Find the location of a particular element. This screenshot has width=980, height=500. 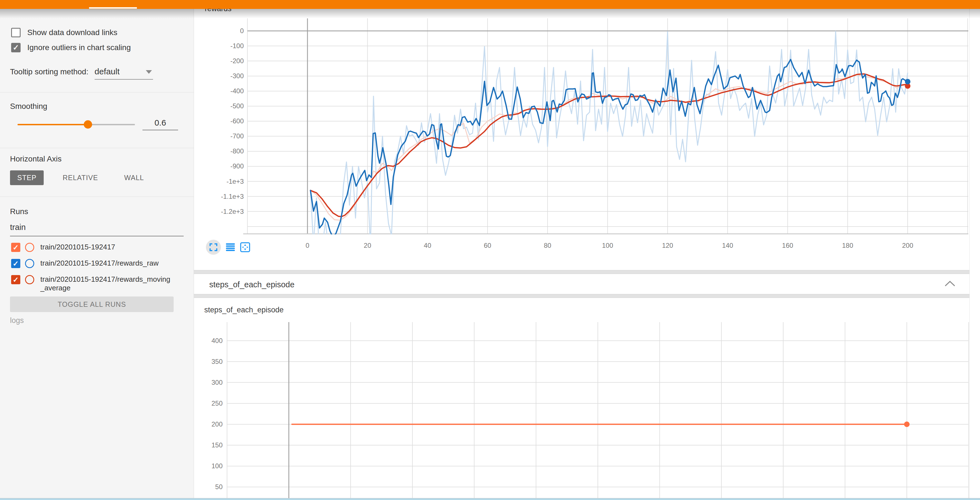

chart-toolbar is located at coordinates (228, 247).